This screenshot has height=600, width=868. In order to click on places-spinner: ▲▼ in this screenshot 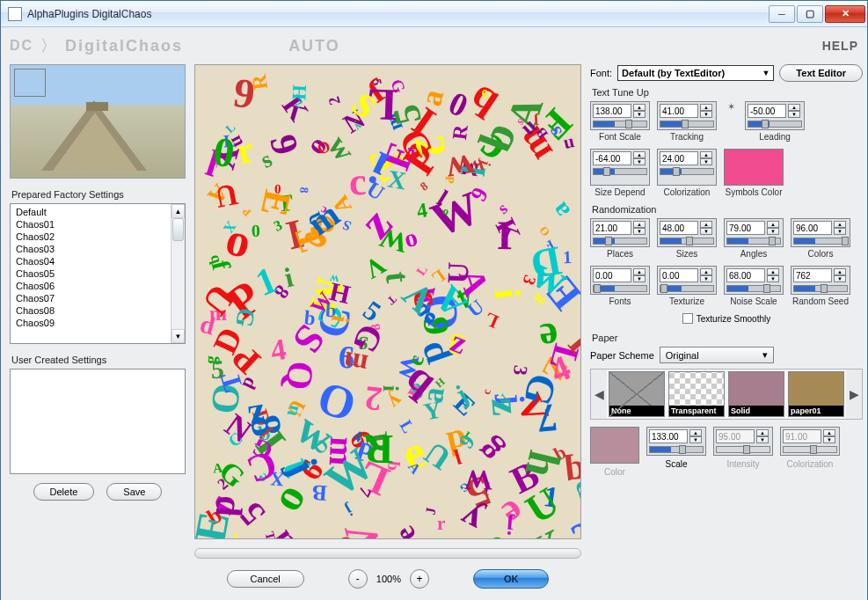, I will do `click(620, 232)`.